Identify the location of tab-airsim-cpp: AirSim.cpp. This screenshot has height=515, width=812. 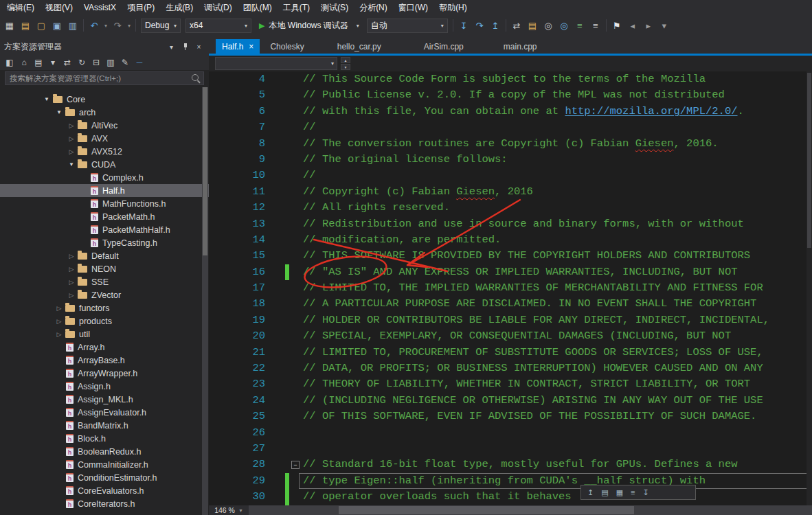
(444, 47).